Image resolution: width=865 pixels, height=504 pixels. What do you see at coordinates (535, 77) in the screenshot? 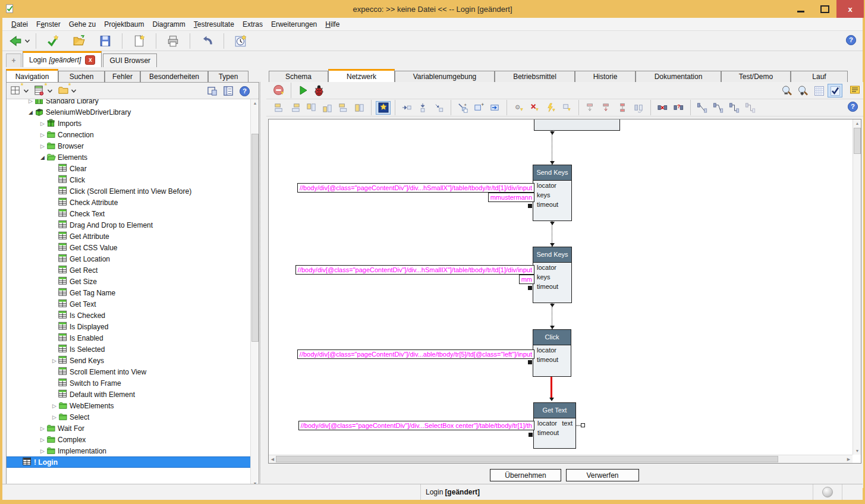
I see `tab-betriebsmittel: Betriebsmittel` at bounding box center [535, 77].